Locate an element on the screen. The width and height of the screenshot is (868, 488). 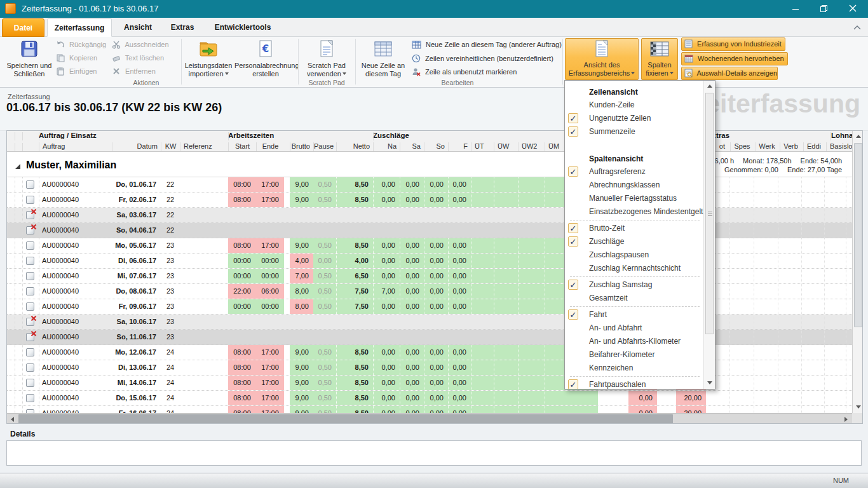
copy-button: Kopieren is located at coordinates (76, 59).